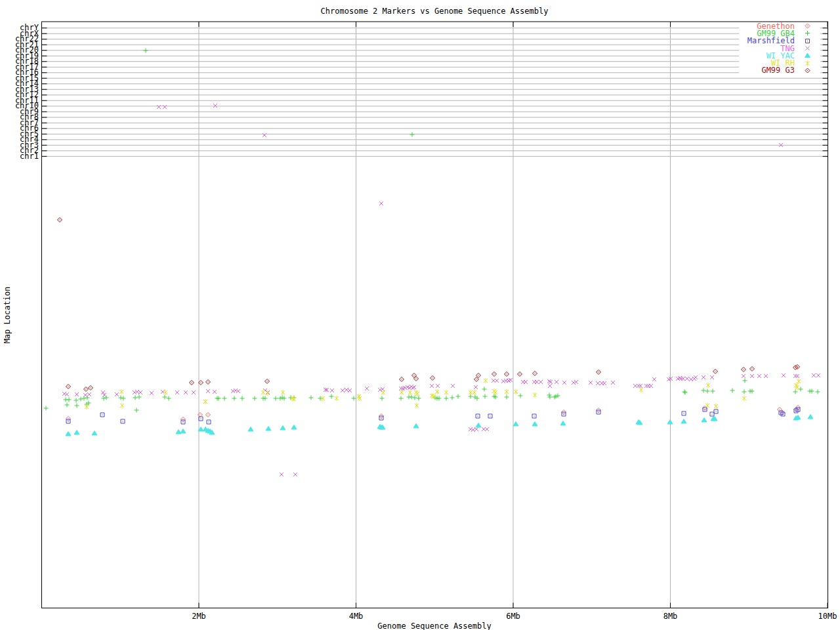 The height and width of the screenshot is (630, 840). Describe the element at coordinates (671, 616) in the screenshot. I see `x-tick-label: 8Mb` at that location.